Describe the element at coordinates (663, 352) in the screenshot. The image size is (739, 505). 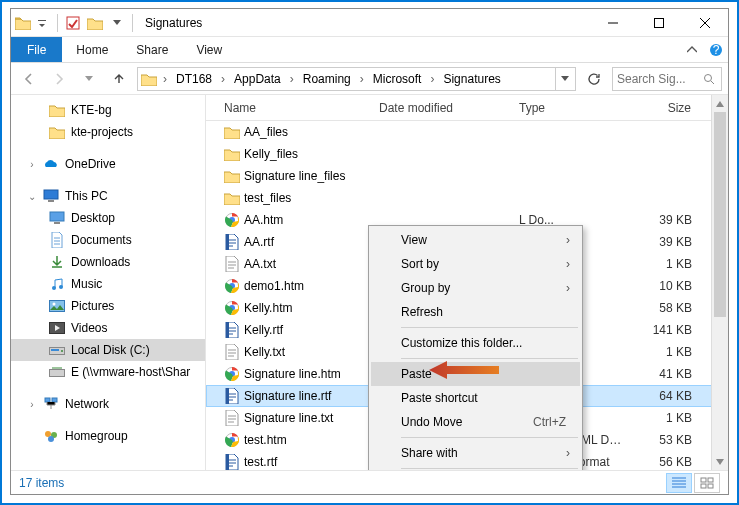
I see `file-size: 1 KB` at that location.